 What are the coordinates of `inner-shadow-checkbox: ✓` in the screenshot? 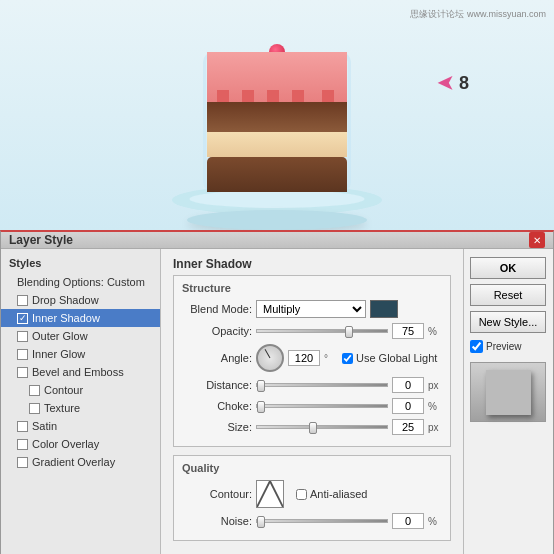 It's located at (22, 318).